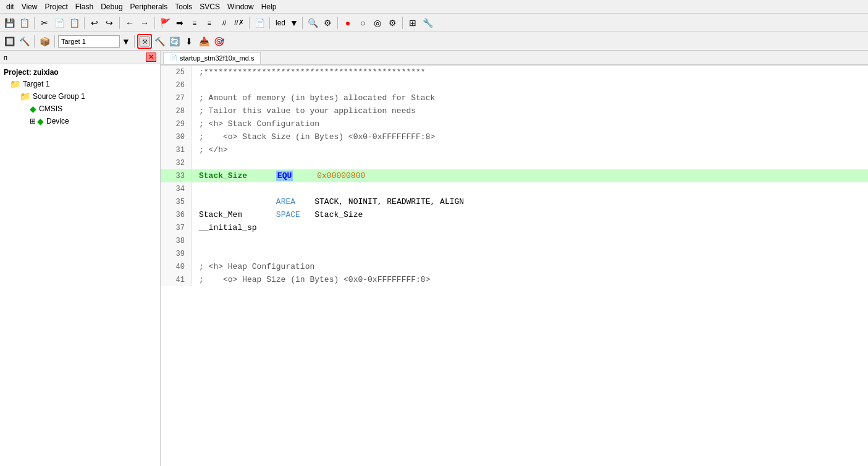 The width and height of the screenshot is (868, 466). Describe the element at coordinates (377, 23) in the screenshot. I see `ring-button: ◎` at that location.